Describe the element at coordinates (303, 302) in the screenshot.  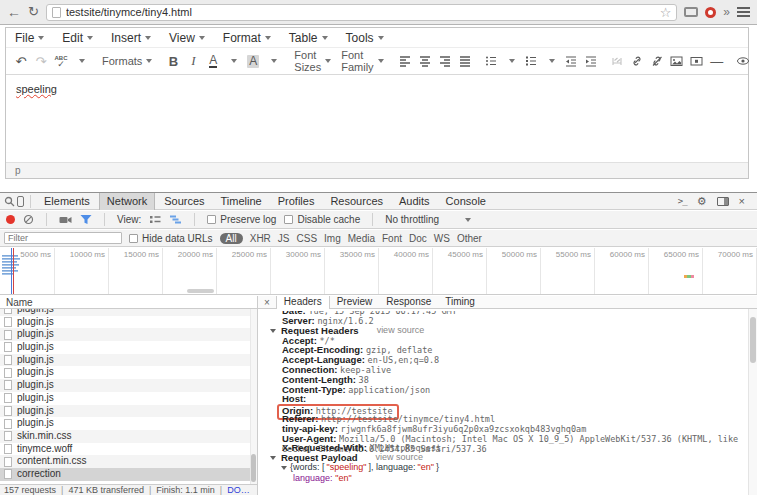
I see `tab-headers: Headers` at that location.